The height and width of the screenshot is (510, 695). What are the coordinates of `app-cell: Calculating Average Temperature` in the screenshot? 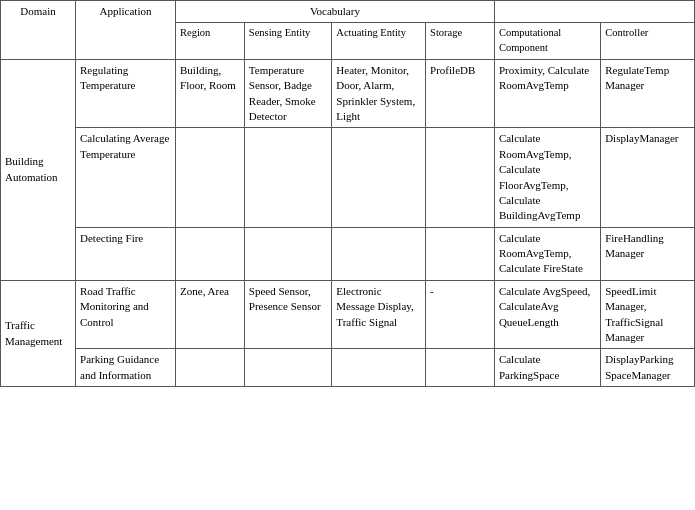 It's located at (126, 178).